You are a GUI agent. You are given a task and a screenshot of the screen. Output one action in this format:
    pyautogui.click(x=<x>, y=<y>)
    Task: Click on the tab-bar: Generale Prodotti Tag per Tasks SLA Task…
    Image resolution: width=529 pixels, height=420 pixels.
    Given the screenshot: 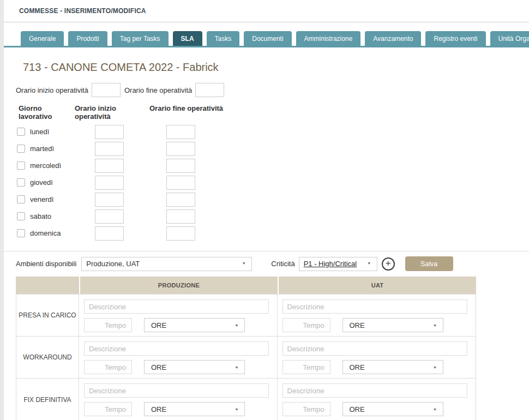 What is the action you would take?
    pyautogui.click(x=266, y=39)
    